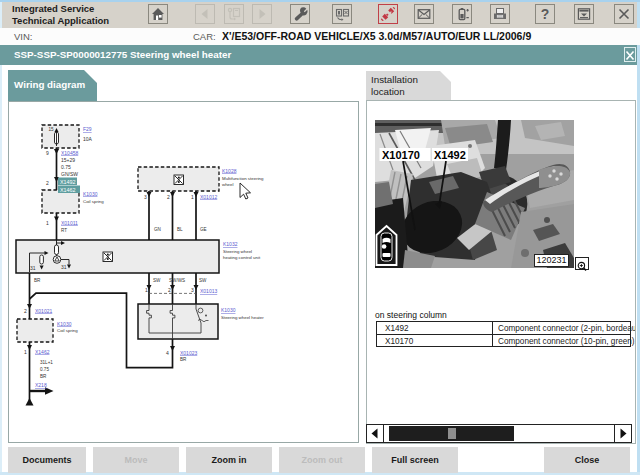 This screenshot has height=475, width=640. I want to click on svg-text: K1028, so click(230, 171).